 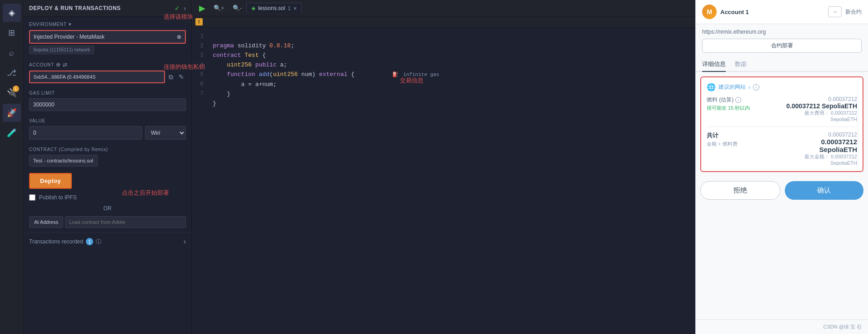 What do you see at coordinates (12, 93) in the screenshot?
I see `sidebar-icon-plugin: 🔌 1` at bounding box center [12, 93].